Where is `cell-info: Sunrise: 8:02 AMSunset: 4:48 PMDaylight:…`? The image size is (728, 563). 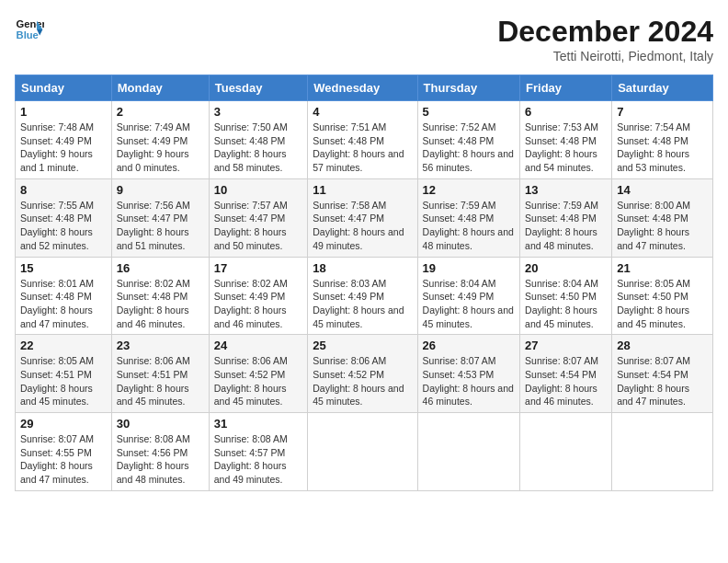
cell-info: Sunrise: 8:02 AMSunset: 4:48 PMDaylight:… is located at coordinates (160, 304).